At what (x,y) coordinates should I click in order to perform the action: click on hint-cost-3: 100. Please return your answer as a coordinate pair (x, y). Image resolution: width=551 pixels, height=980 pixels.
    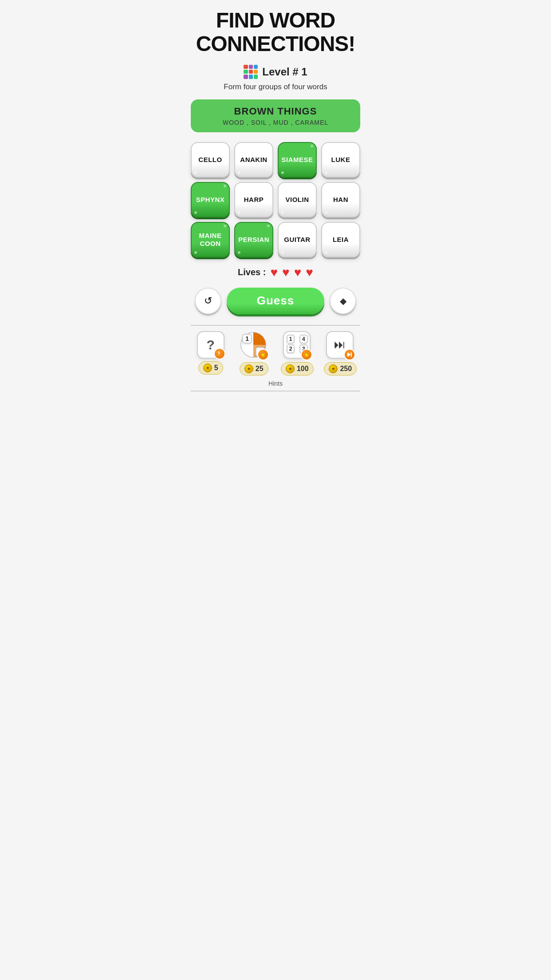
    Looking at the image, I should click on (303, 369).